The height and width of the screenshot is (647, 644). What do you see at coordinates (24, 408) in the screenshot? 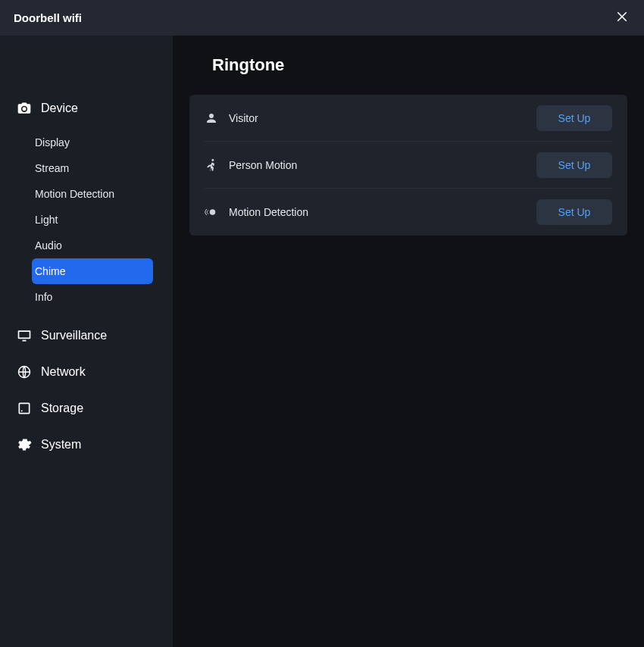
I see `disk-icon` at bounding box center [24, 408].